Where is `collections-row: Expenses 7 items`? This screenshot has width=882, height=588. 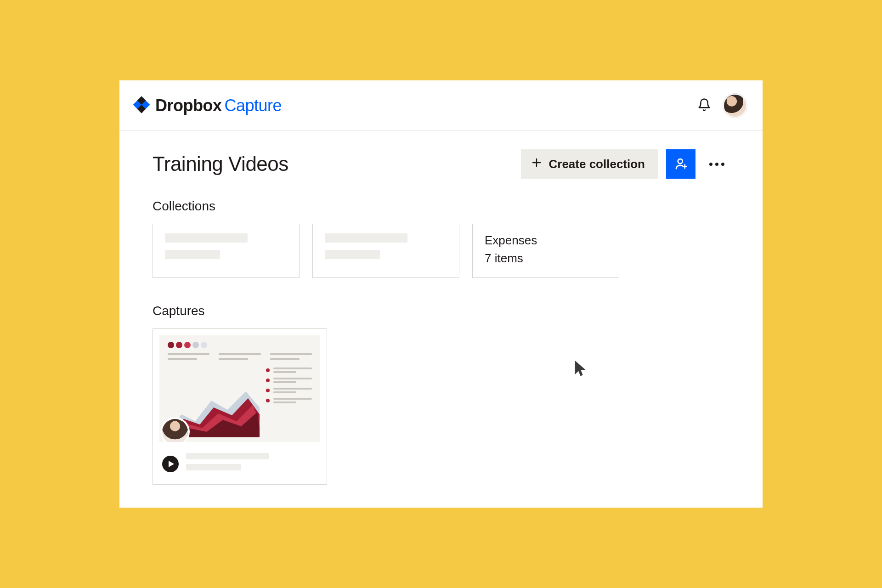 collections-row: Expenses 7 items is located at coordinates (441, 251).